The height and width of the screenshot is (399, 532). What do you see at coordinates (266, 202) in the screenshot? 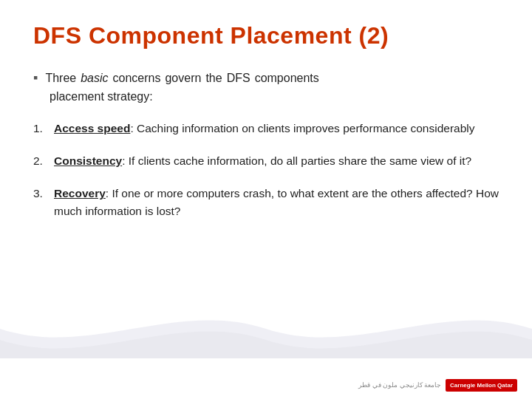
I see `list-item: 3.Recovery: If one or more computers cra…` at bounding box center [266, 202].